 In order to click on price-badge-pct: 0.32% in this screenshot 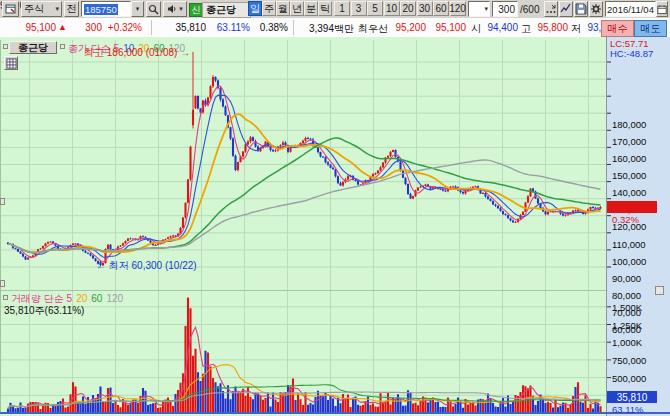, I will do `click(626, 220)`.